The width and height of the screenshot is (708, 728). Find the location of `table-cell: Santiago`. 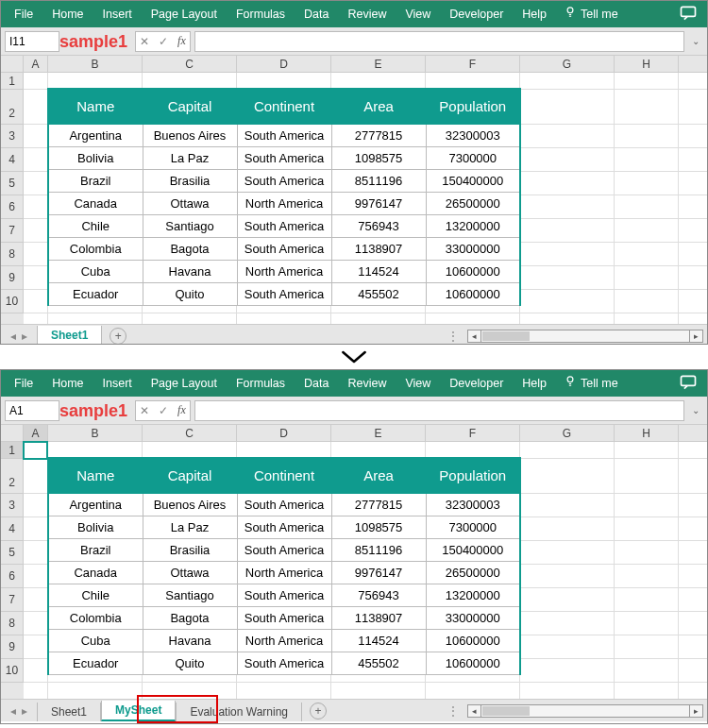

table-cell: Santiago is located at coordinates (190, 227).